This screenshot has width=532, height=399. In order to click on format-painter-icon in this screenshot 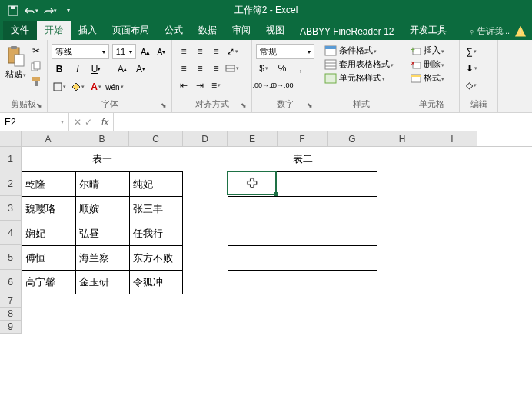, I will do `click(36, 81)`.